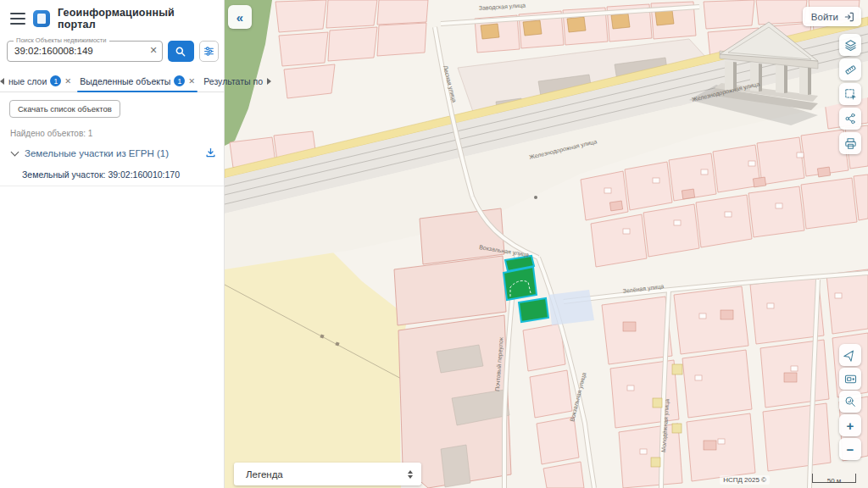 This screenshot has height=488, width=868. What do you see at coordinates (832, 17) in the screenshot?
I see `login-button: Войти` at bounding box center [832, 17].